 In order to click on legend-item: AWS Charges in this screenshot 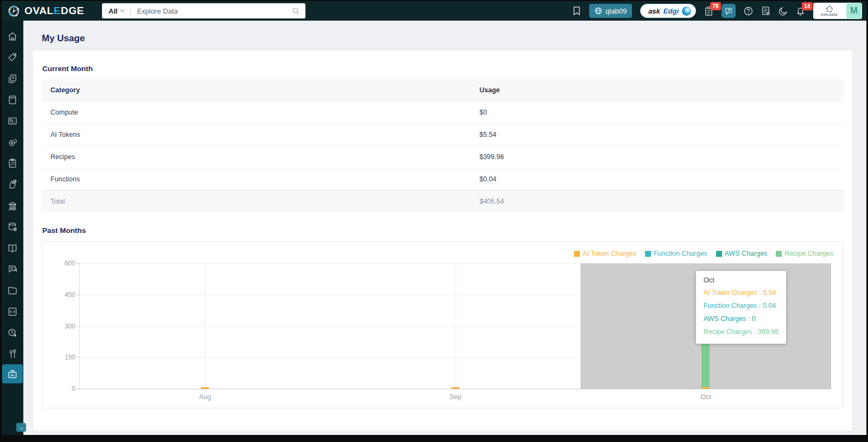, I will do `click(742, 254)`.